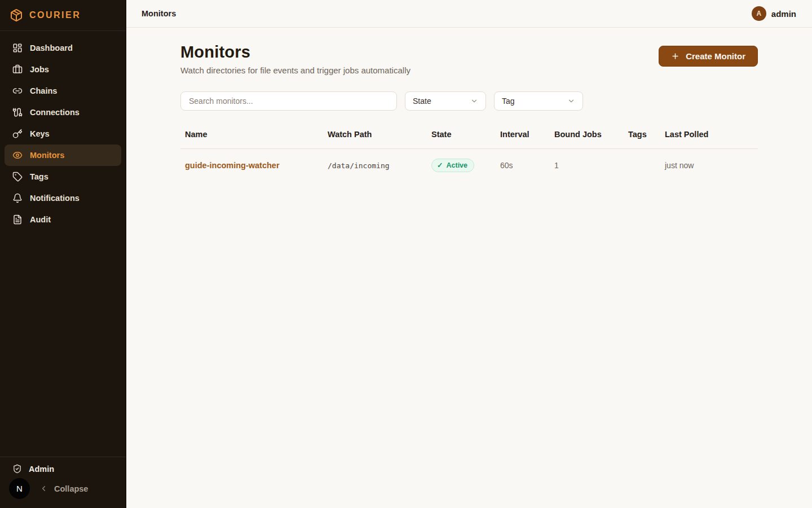  Describe the element at coordinates (63, 134) in the screenshot. I see `sidebar-item-keys: Keys` at that location.